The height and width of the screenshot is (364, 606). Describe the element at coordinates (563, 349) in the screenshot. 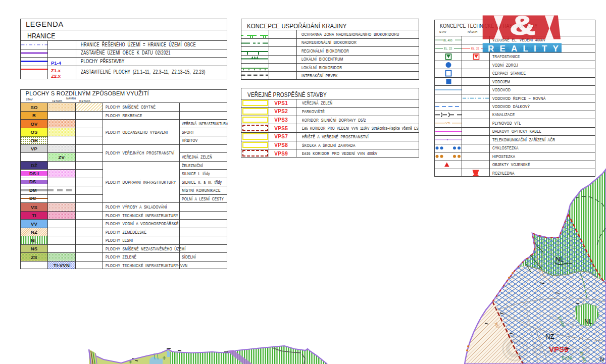

I see `svg-text: Bazoš` at that location.